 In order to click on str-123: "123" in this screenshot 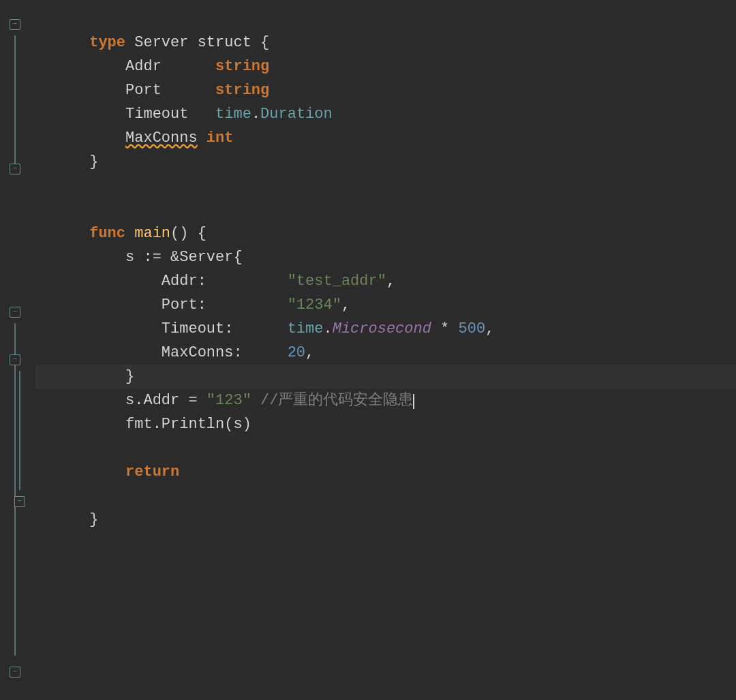, I will do `click(229, 401)`.